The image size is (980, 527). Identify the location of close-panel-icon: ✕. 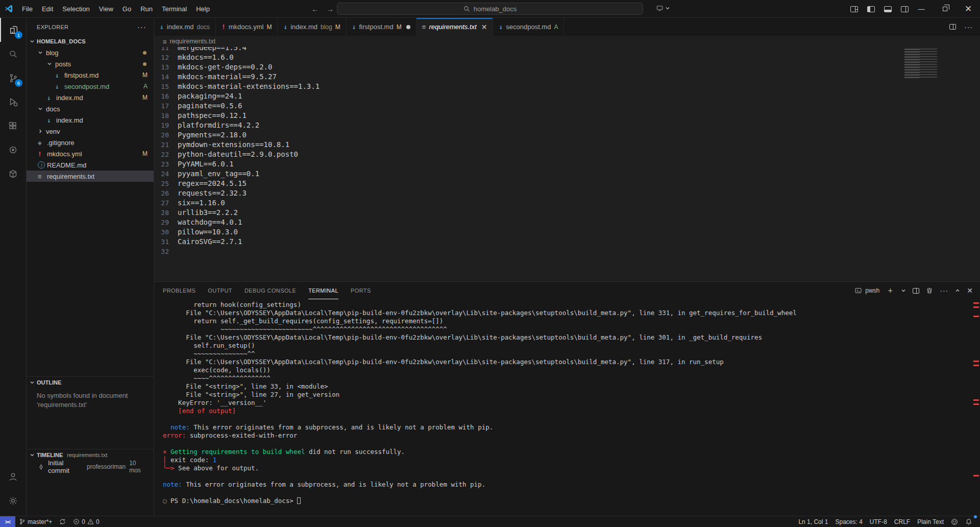
(970, 291).